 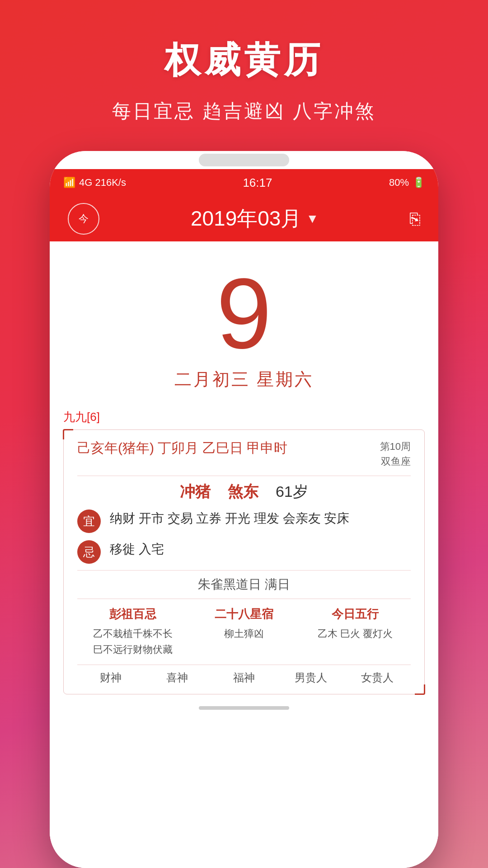 What do you see at coordinates (244, 632) in the screenshot?
I see `three-cols: 彭祖百忌 乙不栽植千株不长 巳不远行财物伏藏 二十八星宿 柳土獐凶 今日五行 乙…` at bounding box center [244, 632].